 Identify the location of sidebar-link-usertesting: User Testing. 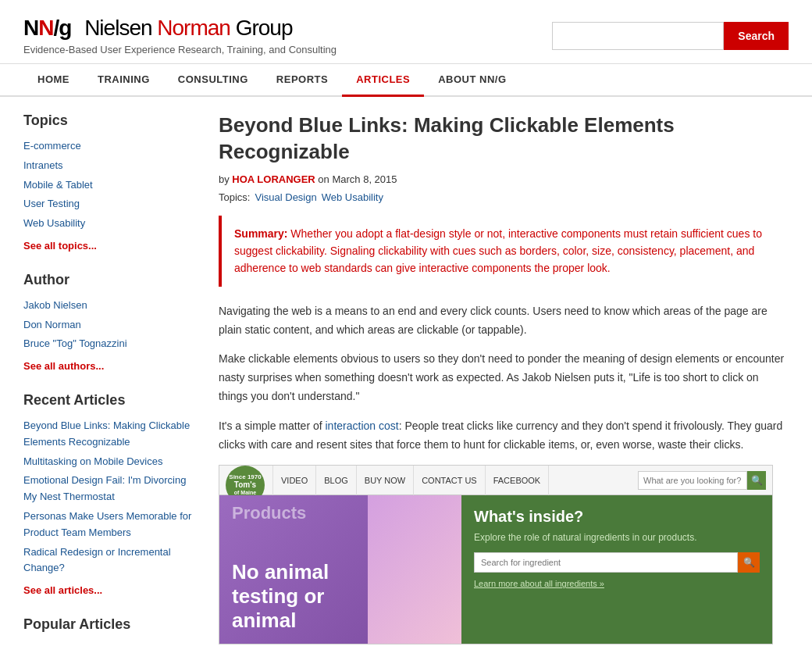
(109, 205).